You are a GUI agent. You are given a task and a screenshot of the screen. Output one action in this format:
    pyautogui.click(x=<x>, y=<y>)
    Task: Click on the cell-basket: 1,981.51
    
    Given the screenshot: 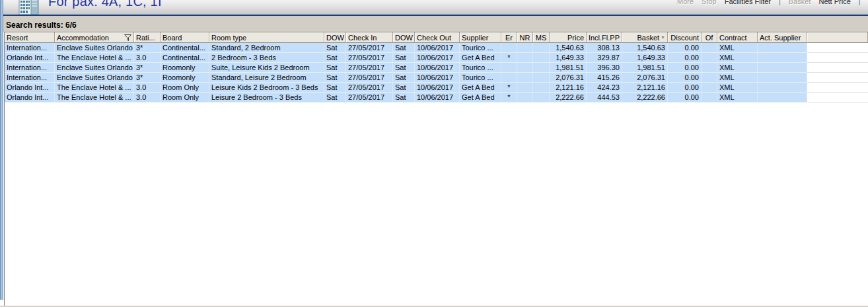 What is the action you would take?
    pyautogui.click(x=645, y=67)
    